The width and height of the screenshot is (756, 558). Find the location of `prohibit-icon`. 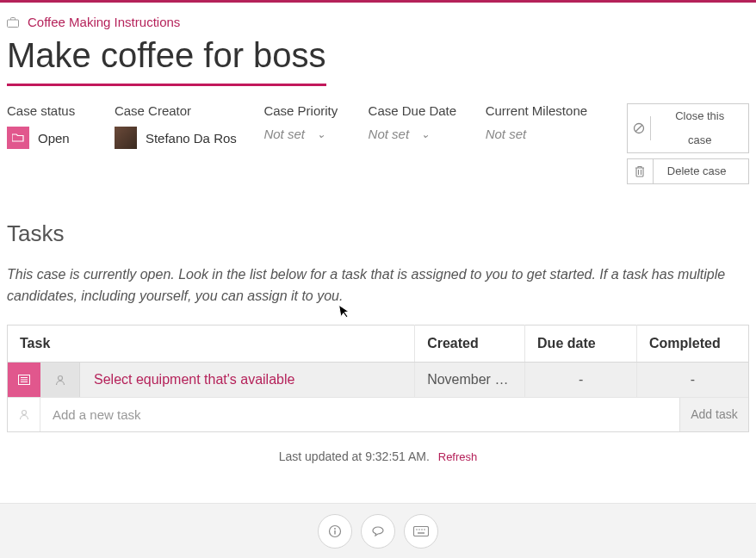

prohibit-icon is located at coordinates (640, 128).